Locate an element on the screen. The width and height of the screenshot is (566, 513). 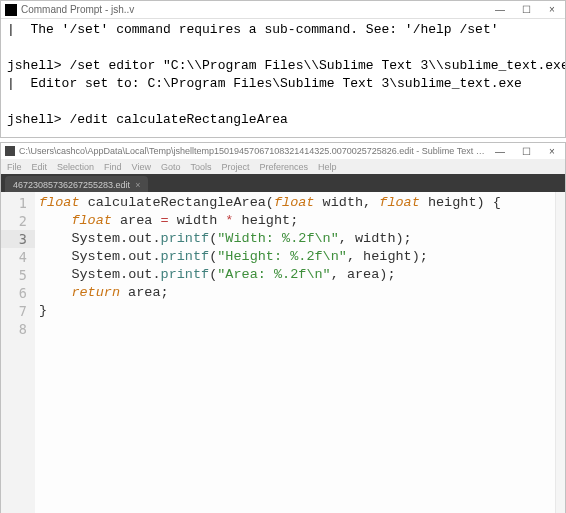
code-line: } is located at coordinates (295, 311).